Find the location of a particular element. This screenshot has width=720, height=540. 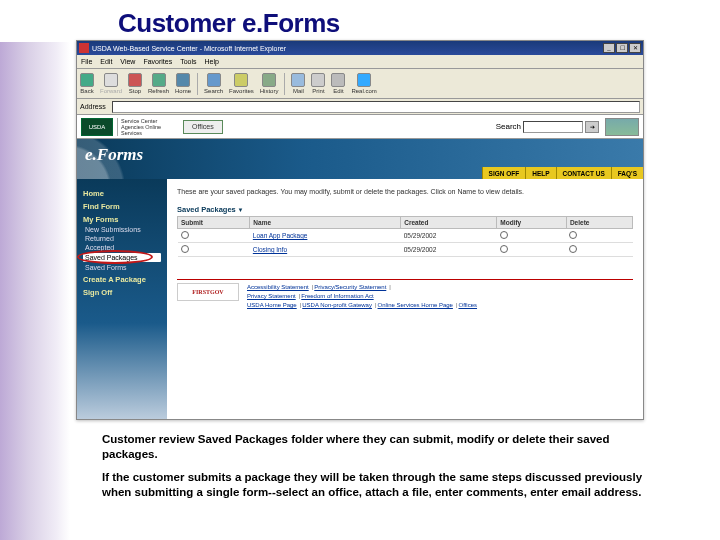

faqs-link: FAQ'S is located at coordinates (627, 173).